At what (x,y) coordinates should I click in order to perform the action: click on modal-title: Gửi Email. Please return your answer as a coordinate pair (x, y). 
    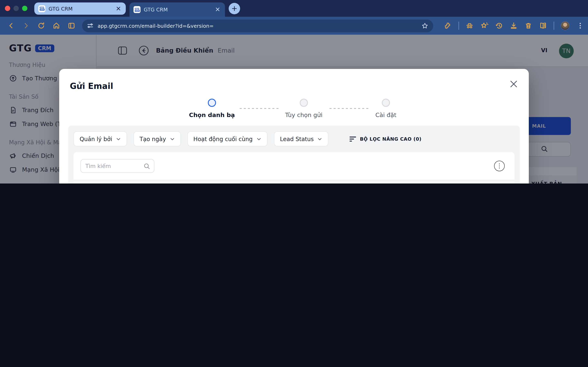
    Looking at the image, I should click on (91, 86).